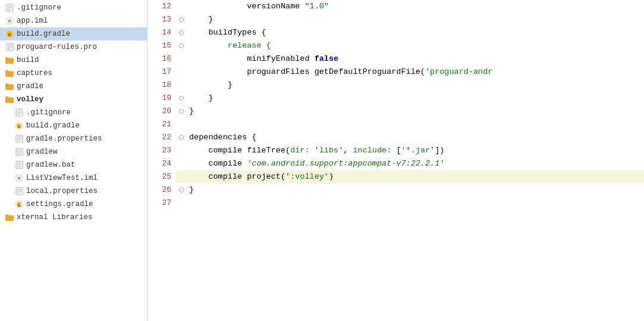 The height and width of the screenshot is (321, 644). I want to click on code-token: [, so click(396, 150).